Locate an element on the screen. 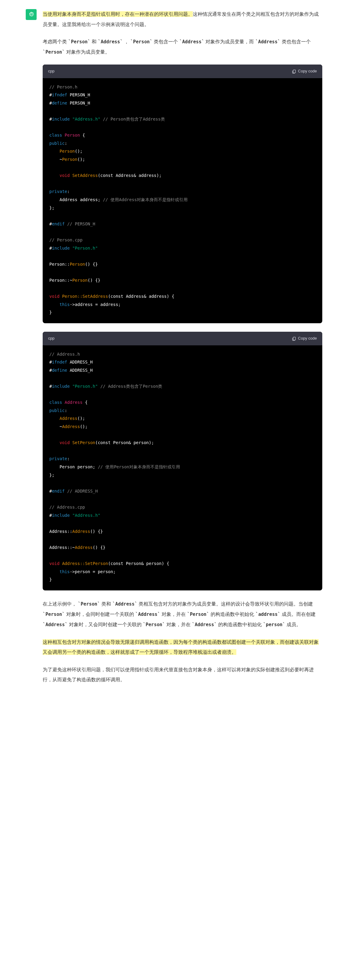 Image resolution: width=348 pixels, height=980 pixels. paragraph-5: 为了避免这种环状引用问题，我们可以使用指针或引用来代替直接包含对象本身，这样可以… is located at coordinates (182, 675).